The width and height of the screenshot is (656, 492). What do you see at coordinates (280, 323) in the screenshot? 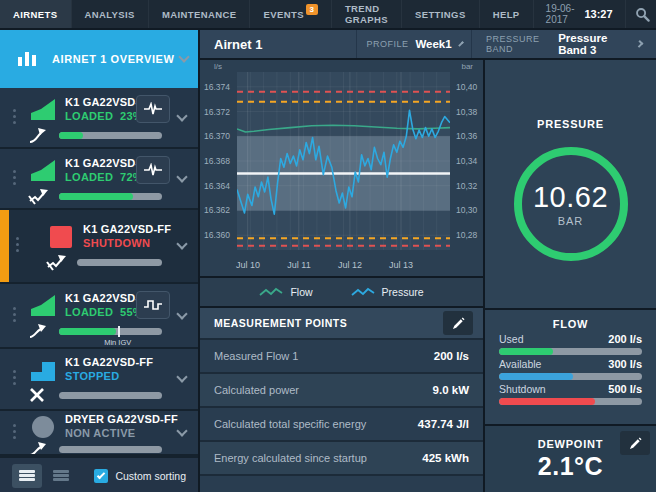
I see `measurement-points-title: MEASUREMENT POINTS` at bounding box center [280, 323].